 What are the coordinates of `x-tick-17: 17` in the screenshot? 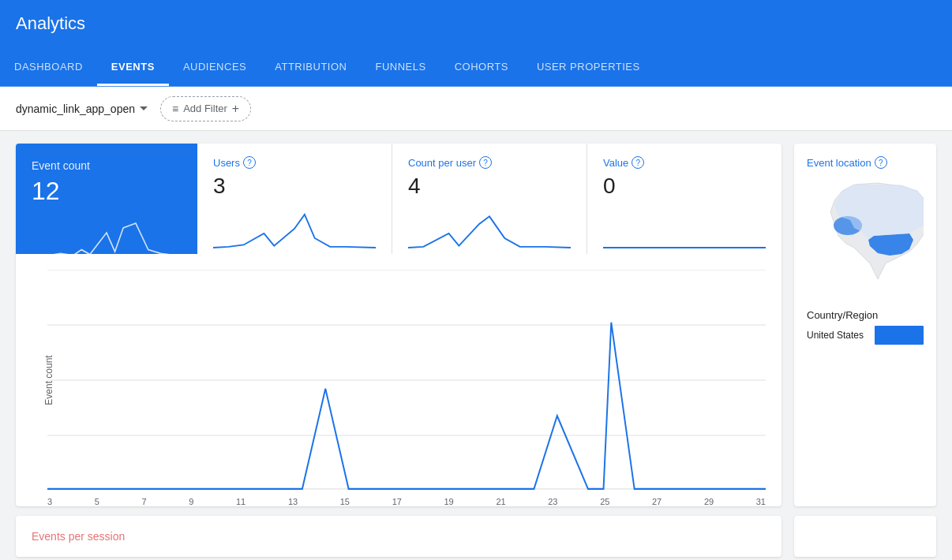 It's located at (397, 502).